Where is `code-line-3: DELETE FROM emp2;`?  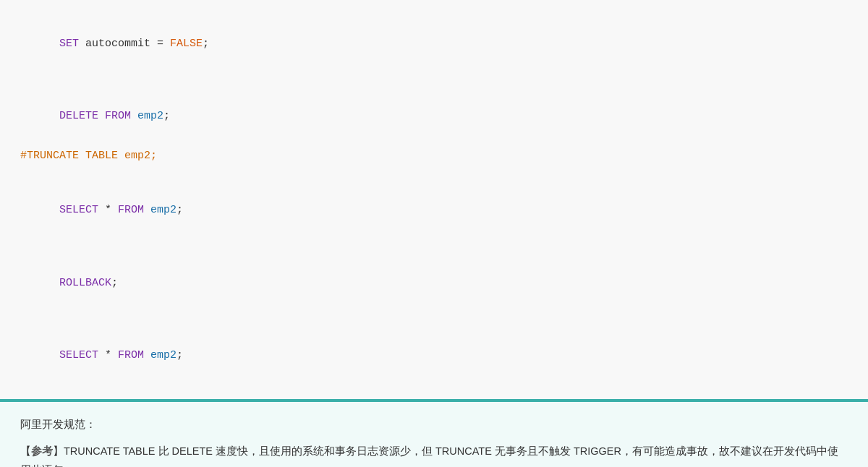
code-line-3: DELETE FROM emp2; is located at coordinates (434, 117).